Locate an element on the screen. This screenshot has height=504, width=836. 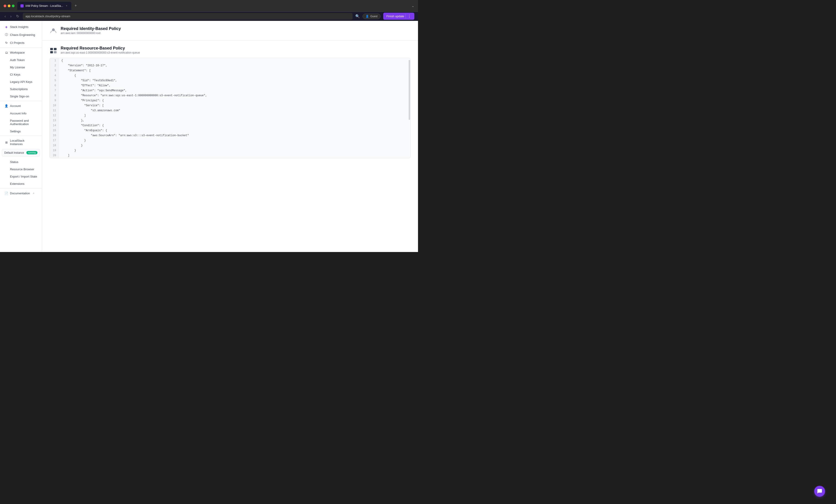
default-instance-item: Default Instance running is located at coordinates (21, 153).